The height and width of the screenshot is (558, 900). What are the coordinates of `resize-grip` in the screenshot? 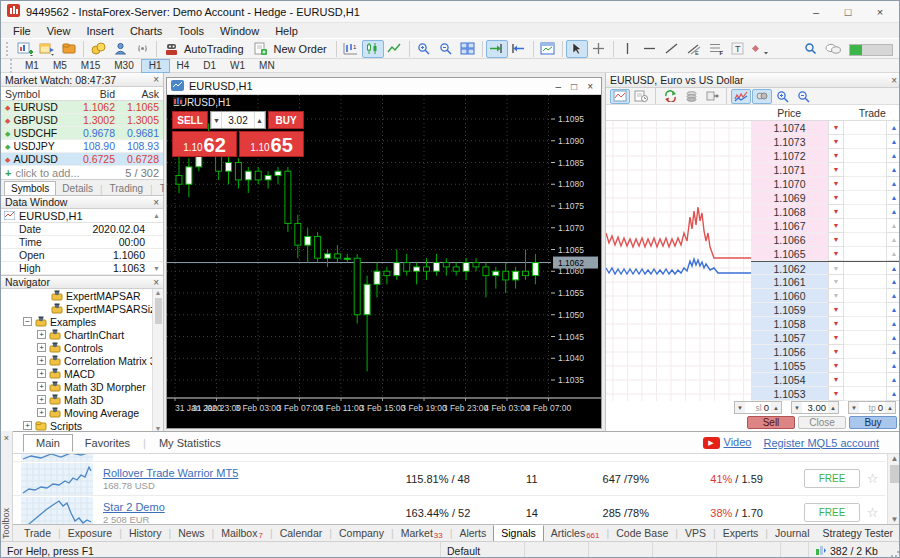 It's located at (895, 553).